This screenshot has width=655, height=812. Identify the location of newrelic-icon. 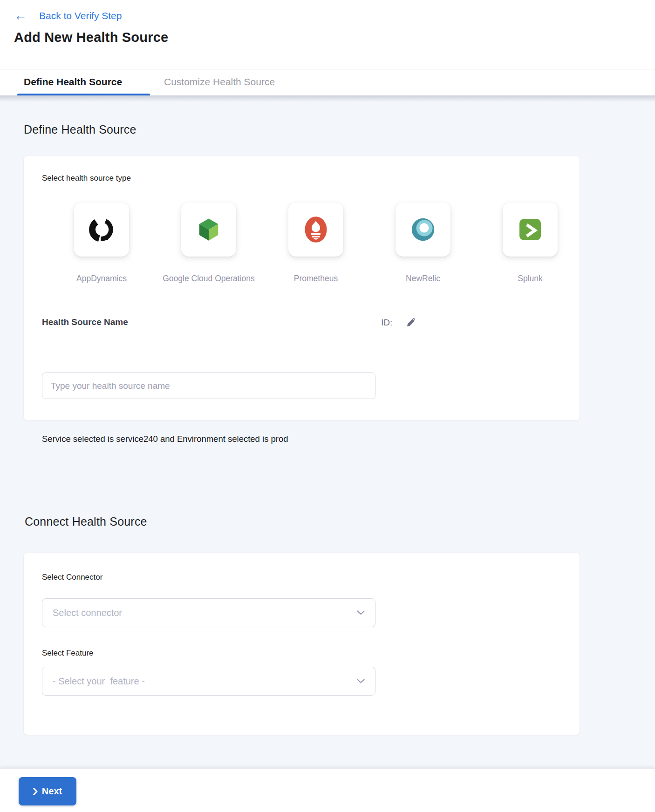
(423, 230).